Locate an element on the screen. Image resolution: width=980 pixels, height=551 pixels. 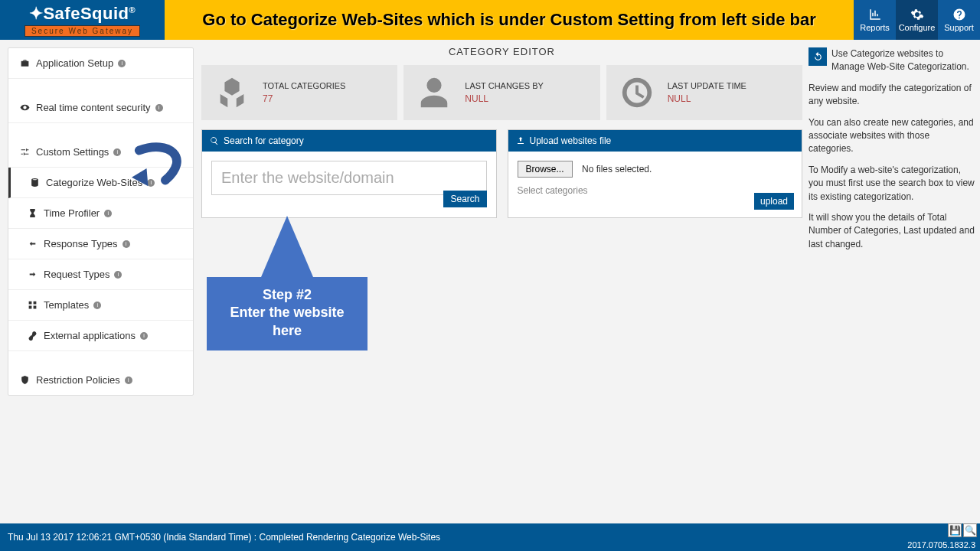
eye-icon is located at coordinates (24, 108).